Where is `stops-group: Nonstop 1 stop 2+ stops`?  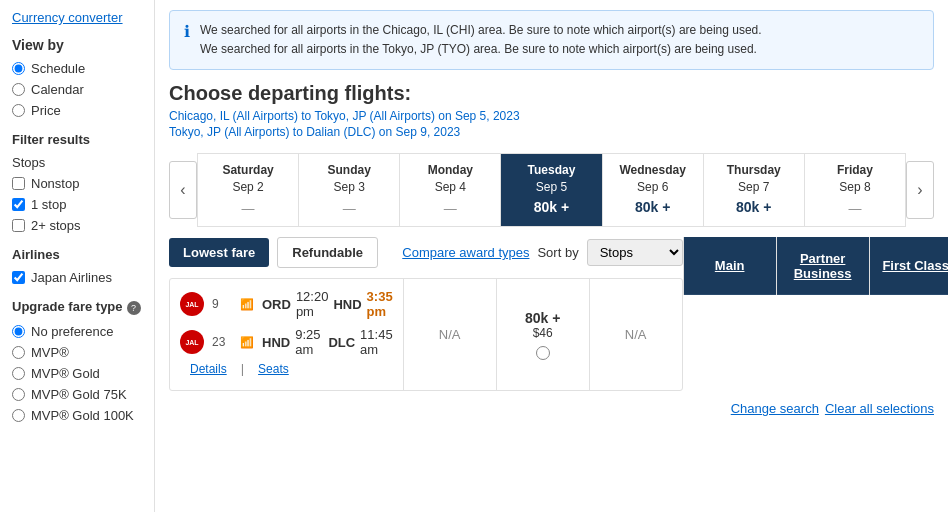
stops-group: Nonstop 1 stop 2+ stops is located at coordinates (77, 204).